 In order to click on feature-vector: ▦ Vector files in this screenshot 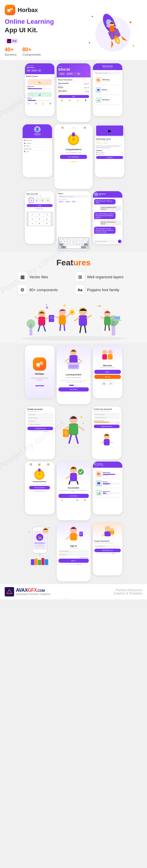, I will do `click(45, 277)`.